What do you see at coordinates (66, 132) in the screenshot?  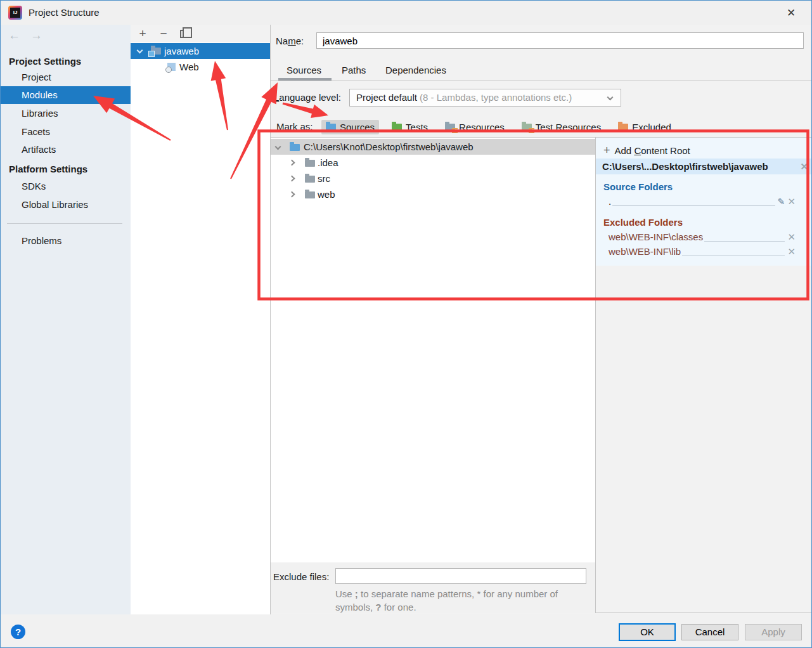 I see `sidebar-item-facets: Facets` at bounding box center [66, 132].